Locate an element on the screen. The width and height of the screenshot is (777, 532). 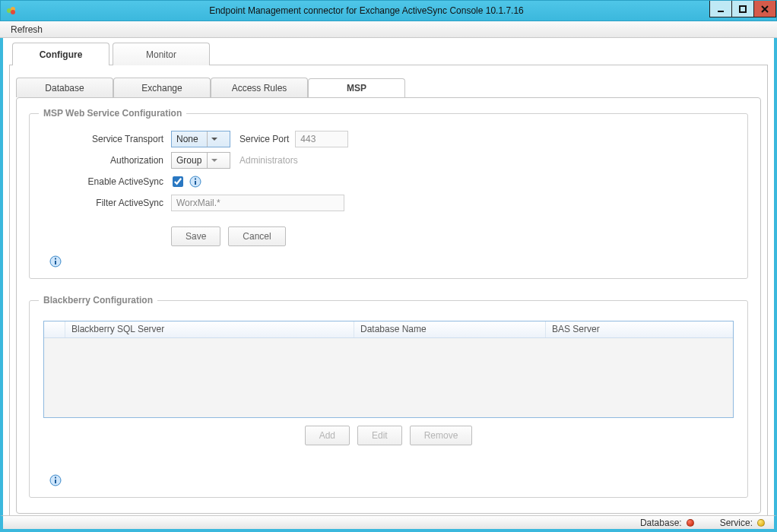
filter-activesync-label: Filter ActiveSync is located at coordinates (107, 203).